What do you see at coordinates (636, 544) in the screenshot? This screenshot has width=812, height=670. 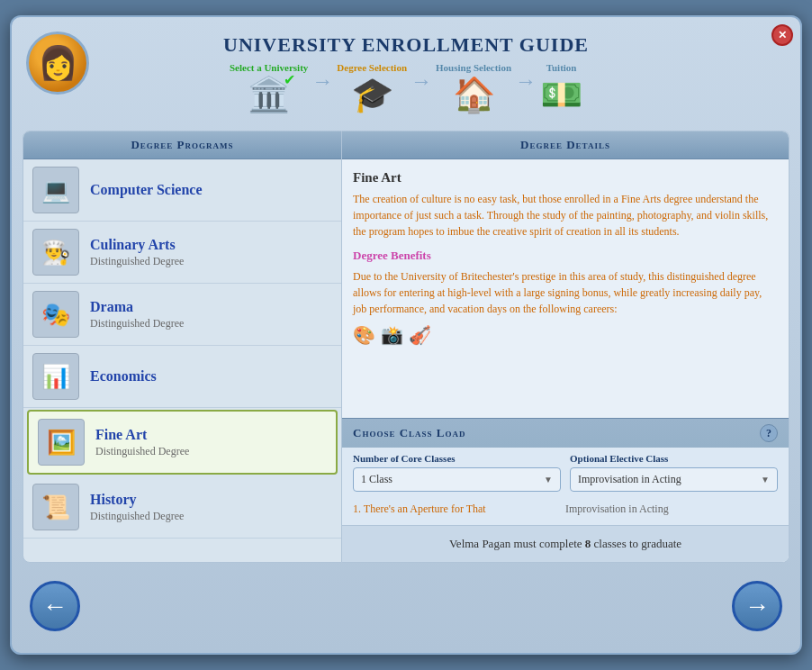 I see `completion-suffix: classes to graduate` at bounding box center [636, 544].